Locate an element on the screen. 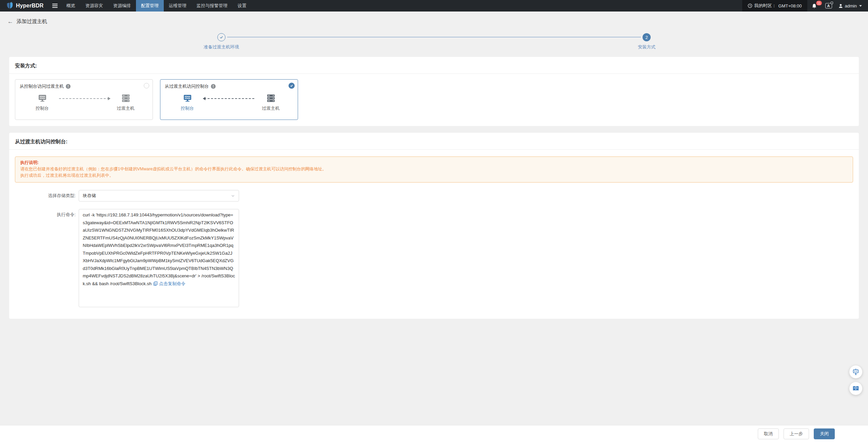 The width and height of the screenshot is (868, 442). nav-item-overview: 概览 is located at coordinates (71, 6).